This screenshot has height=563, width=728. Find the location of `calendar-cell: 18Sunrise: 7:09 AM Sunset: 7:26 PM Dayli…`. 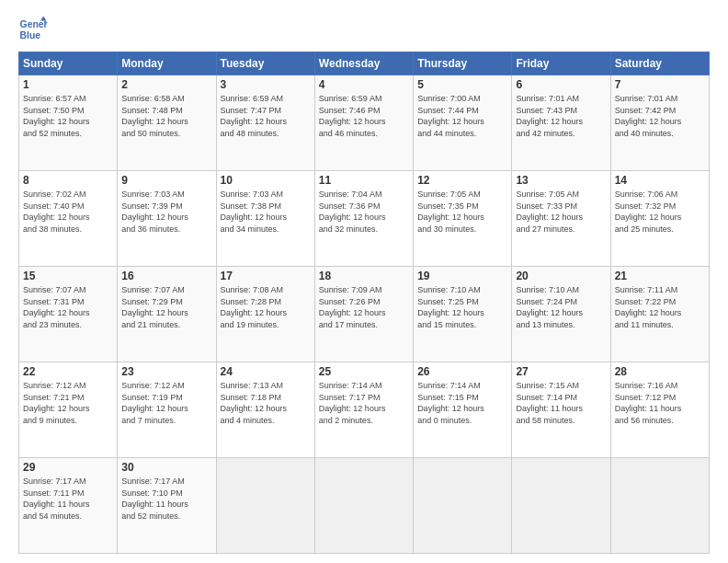

calendar-cell: 18Sunrise: 7:09 AM Sunset: 7:26 PM Dayli… is located at coordinates (364, 315).